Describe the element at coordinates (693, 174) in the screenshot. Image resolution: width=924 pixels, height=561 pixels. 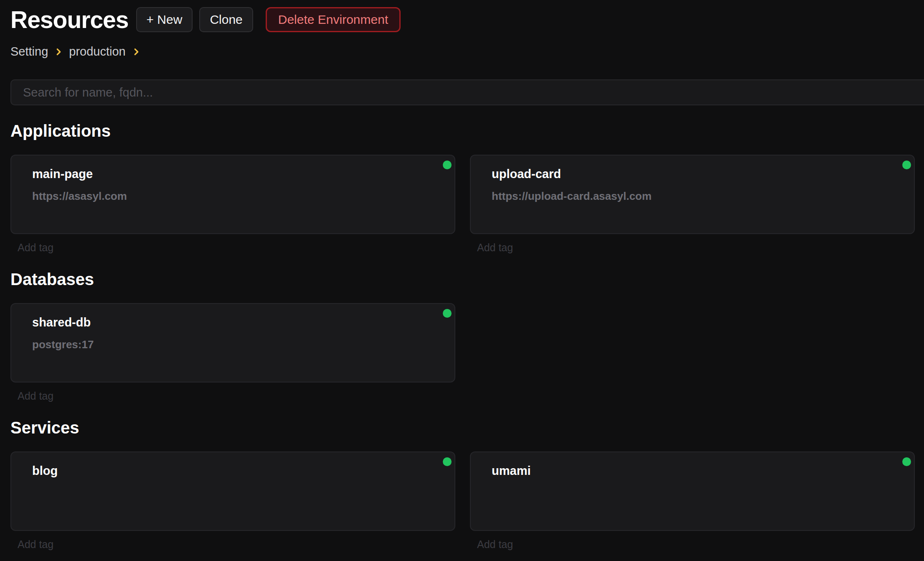
I see `resource-name: upload-card` at that location.